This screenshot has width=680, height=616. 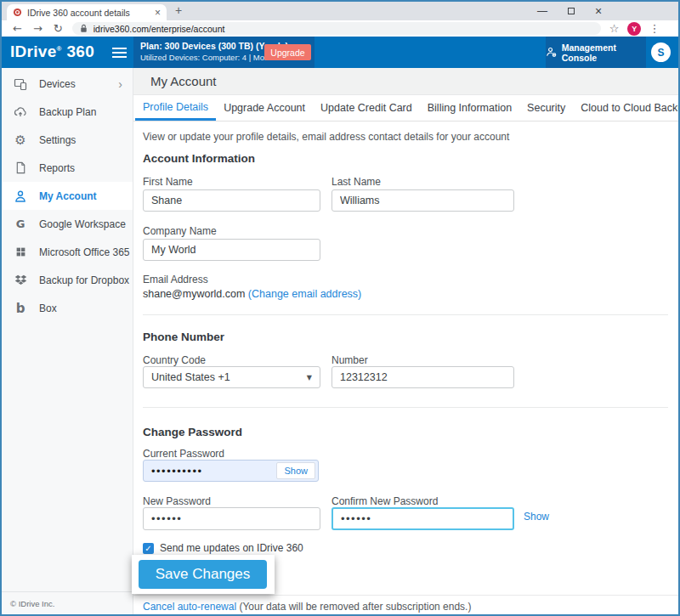 I want to click on sidebar-item-label: Backup for Dropbox, so click(x=84, y=280).